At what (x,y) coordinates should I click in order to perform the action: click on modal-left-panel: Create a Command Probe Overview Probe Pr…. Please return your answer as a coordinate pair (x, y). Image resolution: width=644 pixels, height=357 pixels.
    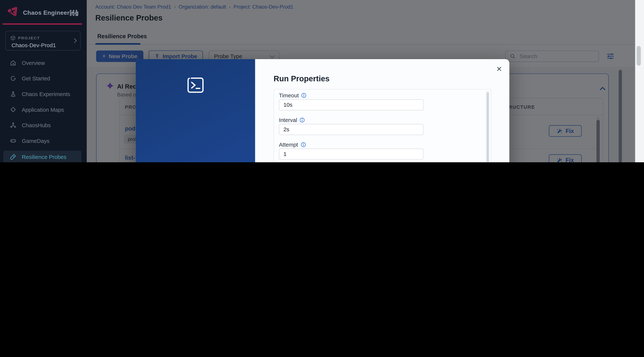
    Looking at the image, I should click on (195, 111).